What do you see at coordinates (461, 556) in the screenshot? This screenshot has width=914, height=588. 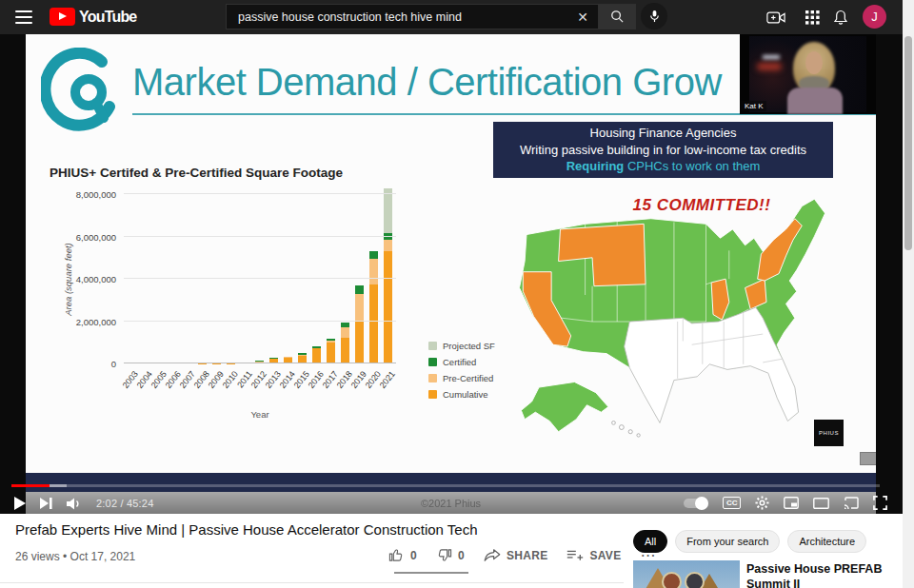 I see `dislike-count: 0` at bounding box center [461, 556].